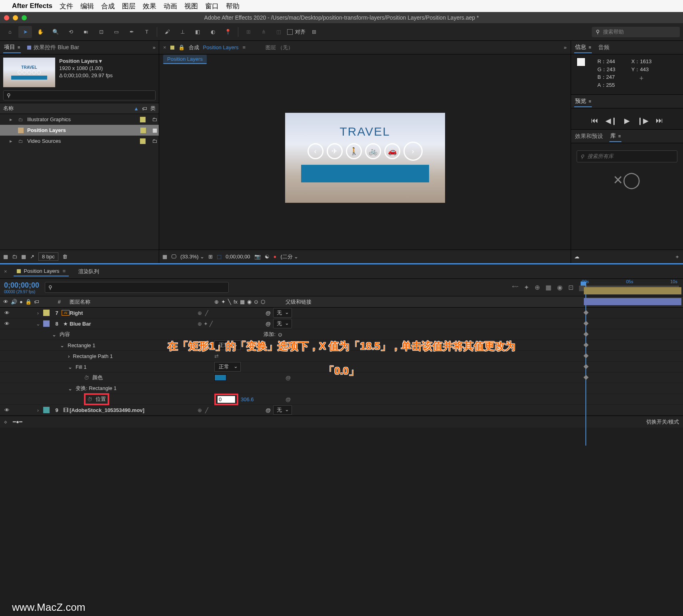 The image size is (683, 616). Describe the element at coordinates (342, 313) in the screenshot. I see `layer-row: 👁 › 7 Ai Right ⊕╱ @ 无` at that location.